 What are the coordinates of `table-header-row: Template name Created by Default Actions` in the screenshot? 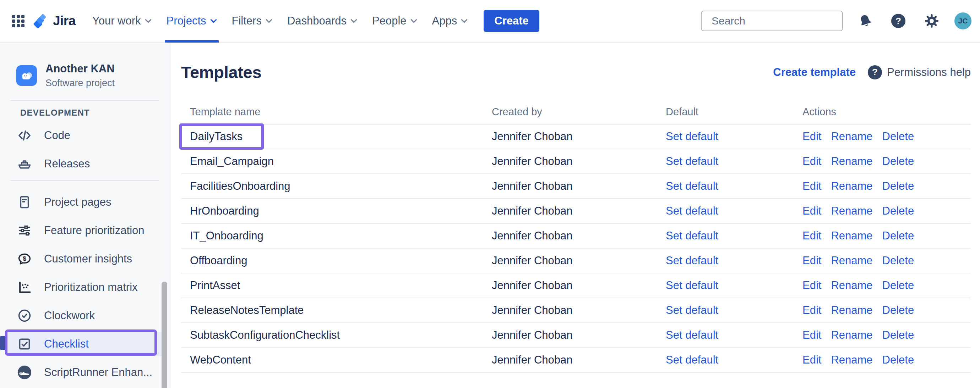 It's located at (576, 112).